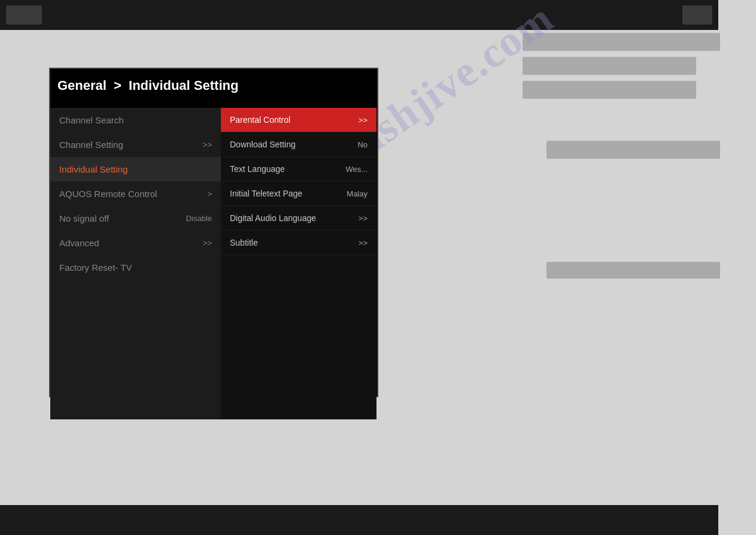 This screenshot has width=756, height=535. What do you see at coordinates (82, 85) in the screenshot?
I see `breadcrumb-part1: General` at bounding box center [82, 85].